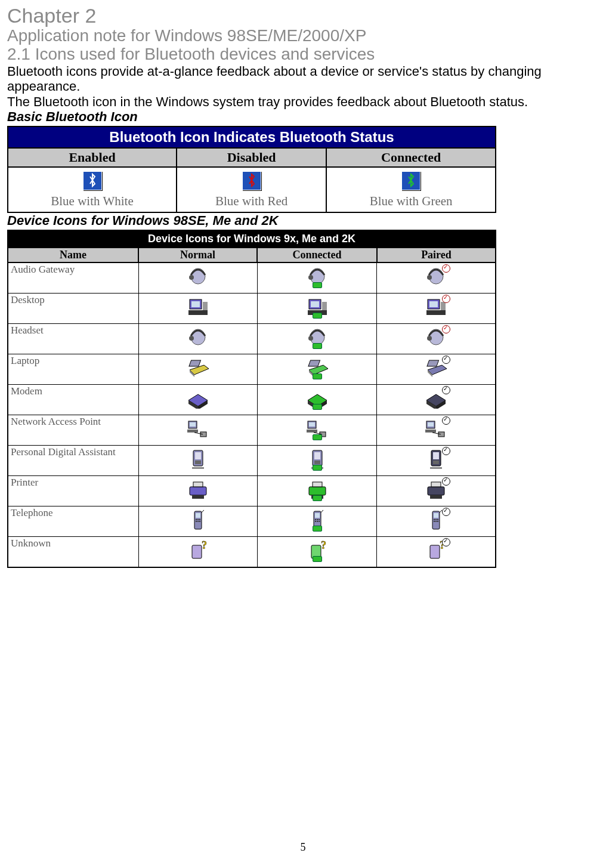  I want to click on device-name-cell: Headset, so click(73, 339).